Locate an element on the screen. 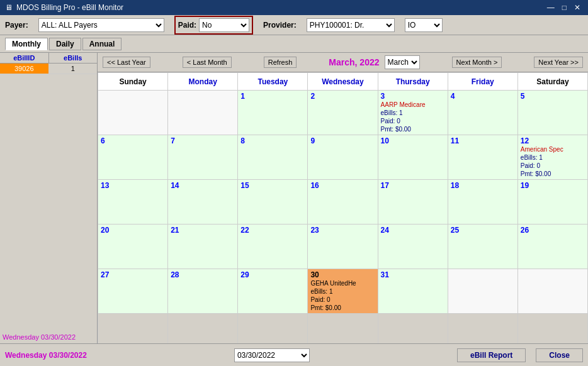  next-year-button: Next Year >> is located at coordinates (558, 62).